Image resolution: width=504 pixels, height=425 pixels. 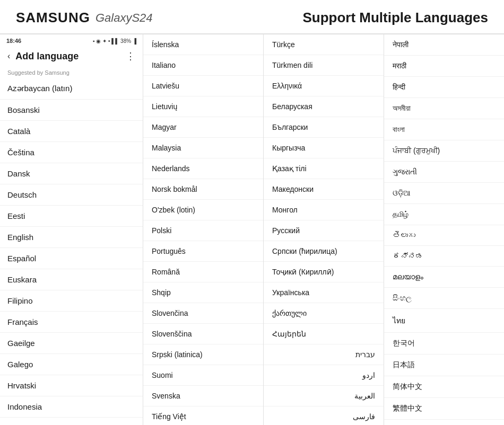 What do you see at coordinates (115, 41) in the screenshot?
I see `status-icons: ▪ ◉ ✦ • ▌▌ 38% ▐` at bounding box center [115, 41].